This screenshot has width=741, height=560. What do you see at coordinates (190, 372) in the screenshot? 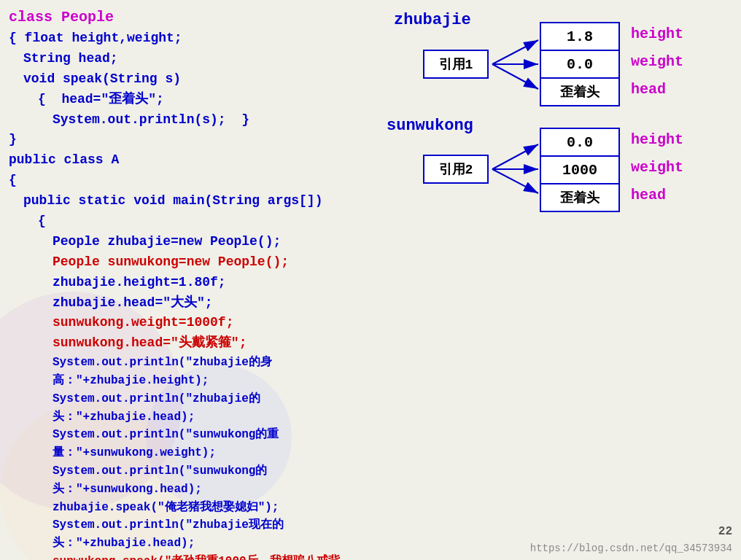
I see `code-line-17: System.out.println("zhubajie的身高："+zhubaj…` at bounding box center [190, 372].